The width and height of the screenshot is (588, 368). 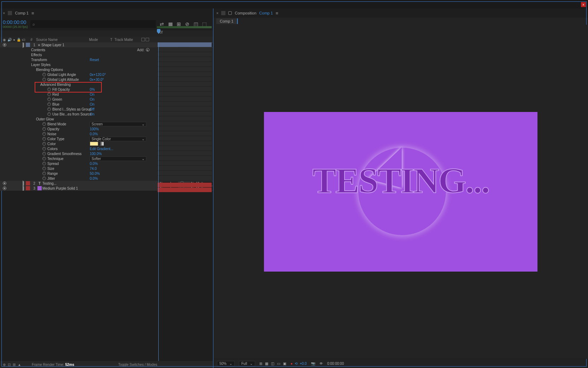 I want to click on reset-button: Reset, so click(x=94, y=60).